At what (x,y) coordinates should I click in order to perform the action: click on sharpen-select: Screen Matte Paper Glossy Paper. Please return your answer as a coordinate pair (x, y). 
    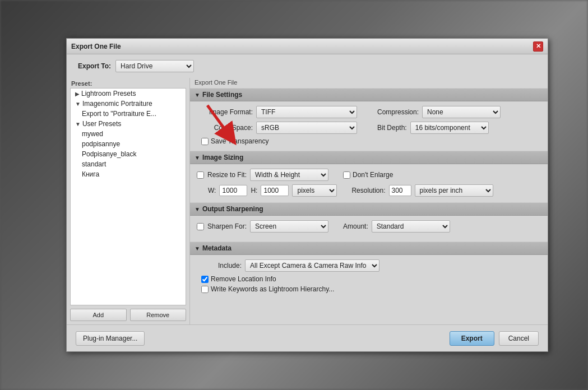
    Looking at the image, I should click on (289, 226).